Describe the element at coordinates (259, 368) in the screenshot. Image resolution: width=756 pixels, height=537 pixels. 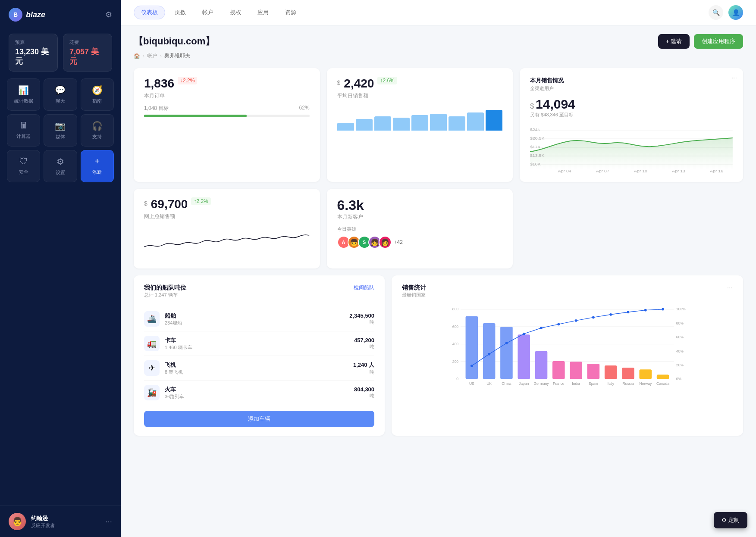
I see `fleet-item: ✈ 飞机 8 架飞机 1,240 人 吨` at that location.